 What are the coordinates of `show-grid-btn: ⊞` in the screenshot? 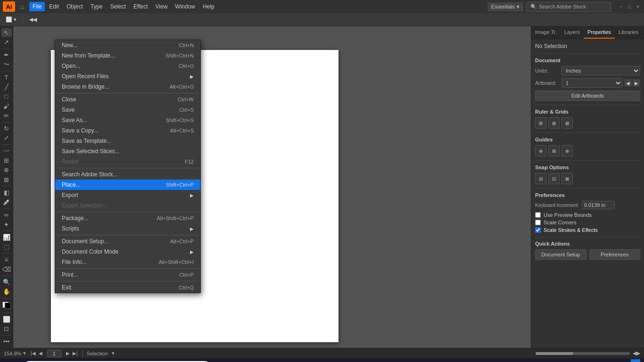 It's located at (554, 123).